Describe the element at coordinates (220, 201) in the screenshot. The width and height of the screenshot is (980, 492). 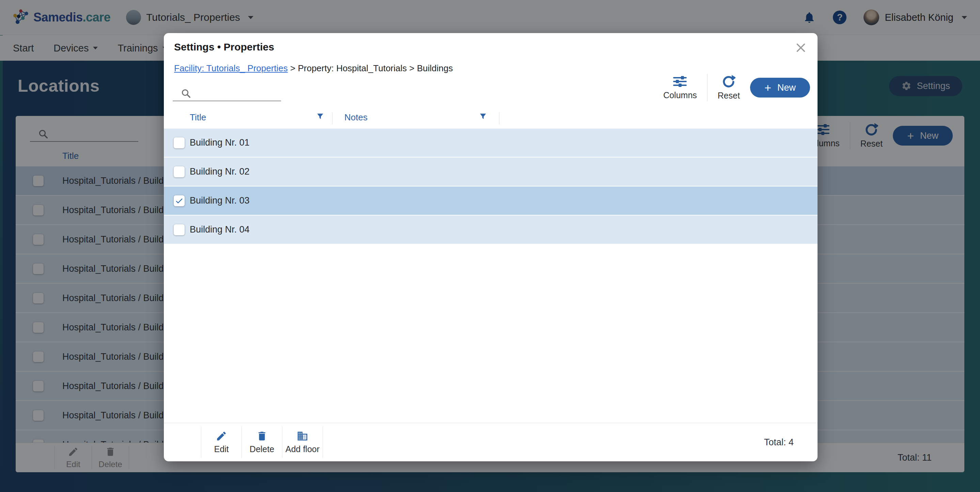
I see `row-title: Building Nr. 03` at that location.